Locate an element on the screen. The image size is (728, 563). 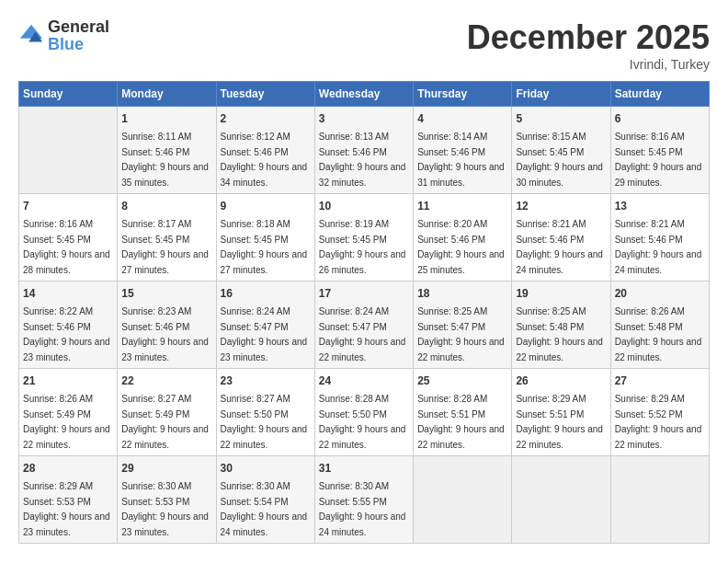
day-number: 18 is located at coordinates (462, 293).